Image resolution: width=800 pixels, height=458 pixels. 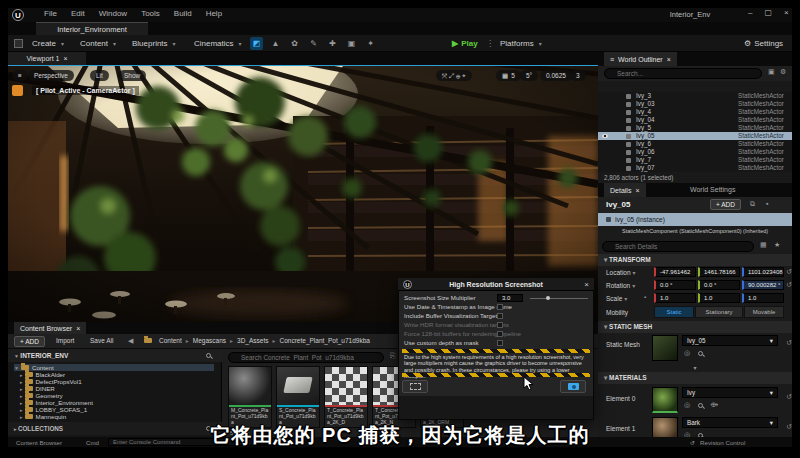 What do you see at coordinates (132, 76) in the screenshot?
I see `show-dropdown: Show` at bounding box center [132, 76].